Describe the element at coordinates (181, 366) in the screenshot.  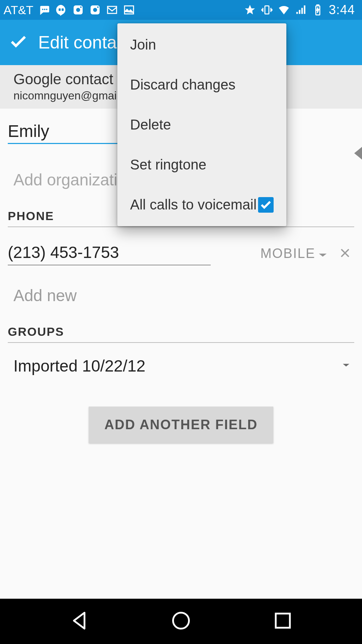
I see `group-selector: Imported 10/22/12` at that location.